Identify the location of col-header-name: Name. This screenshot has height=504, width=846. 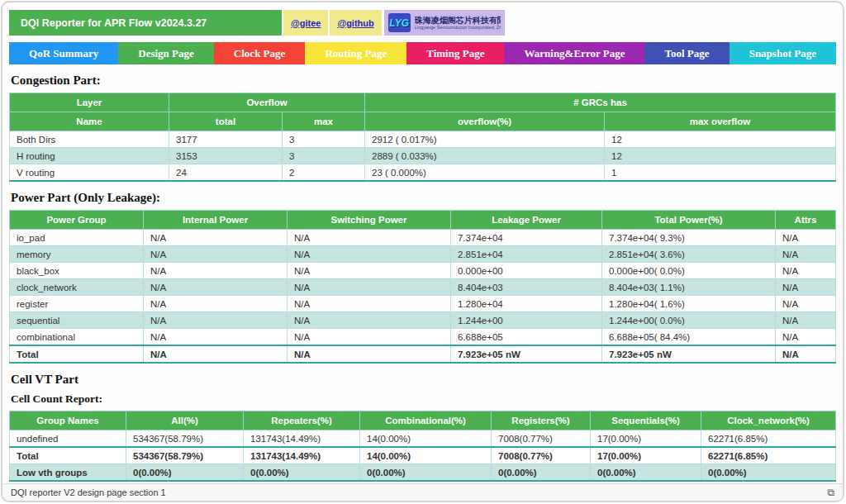
(89, 122).